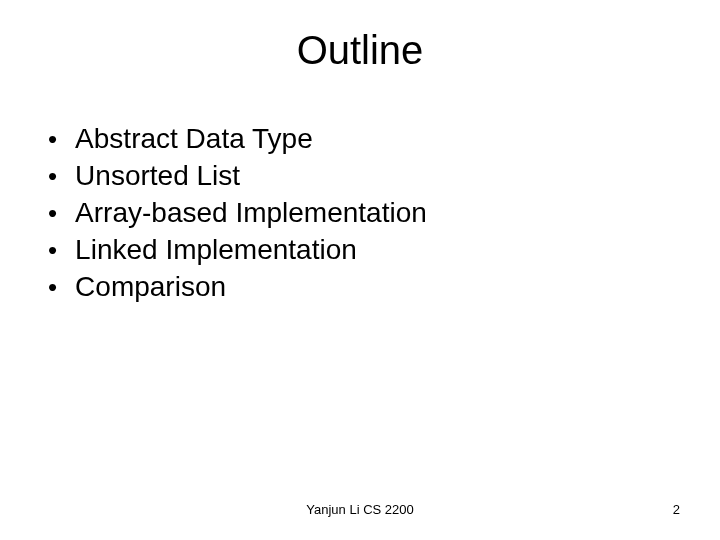 This screenshot has height=540, width=720. Describe the element at coordinates (384, 287) in the screenshot. I see `list-item: • Comparison` at that location.